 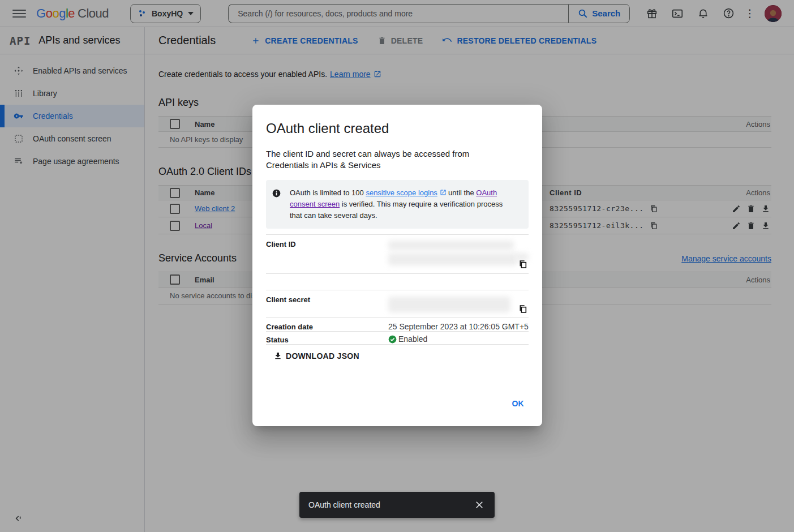 What do you see at coordinates (392, 505) in the screenshot?
I see `toast-message: OAuth client created` at bounding box center [392, 505].